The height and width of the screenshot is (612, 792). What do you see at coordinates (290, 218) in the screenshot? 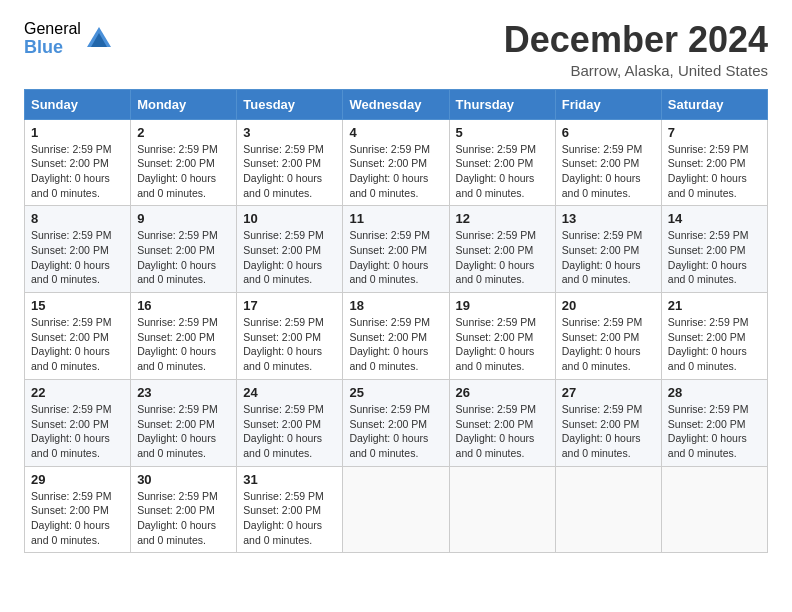
I see `day-number: 10` at bounding box center [290, 218].